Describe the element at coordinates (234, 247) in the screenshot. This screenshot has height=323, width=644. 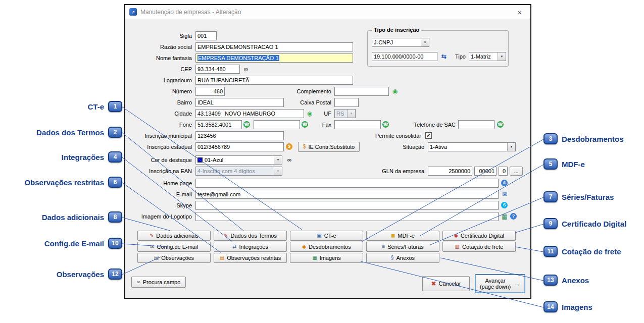
I see `integration-icon: ⇄` at that location.